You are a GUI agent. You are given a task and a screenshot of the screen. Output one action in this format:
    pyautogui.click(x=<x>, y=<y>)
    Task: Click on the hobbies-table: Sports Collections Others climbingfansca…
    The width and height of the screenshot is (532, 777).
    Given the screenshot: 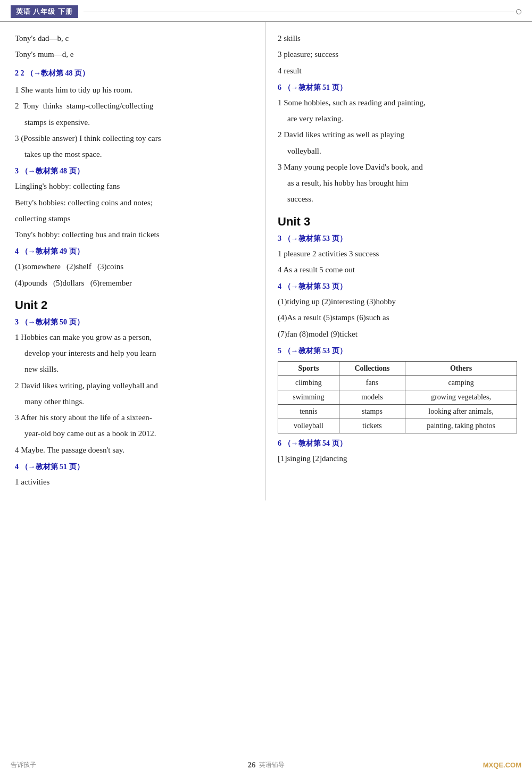 What is the action you would take?
    pyautogui.click(x=397, y=397)
    